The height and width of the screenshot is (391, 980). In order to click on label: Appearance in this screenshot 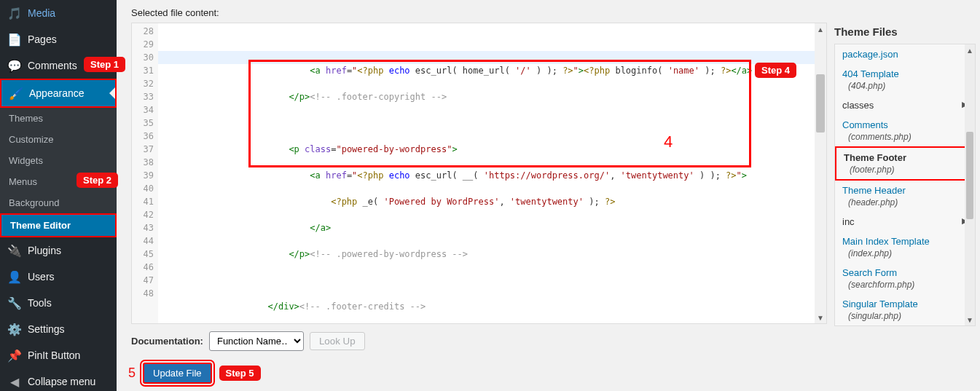, I will do `click(57, 93)`.